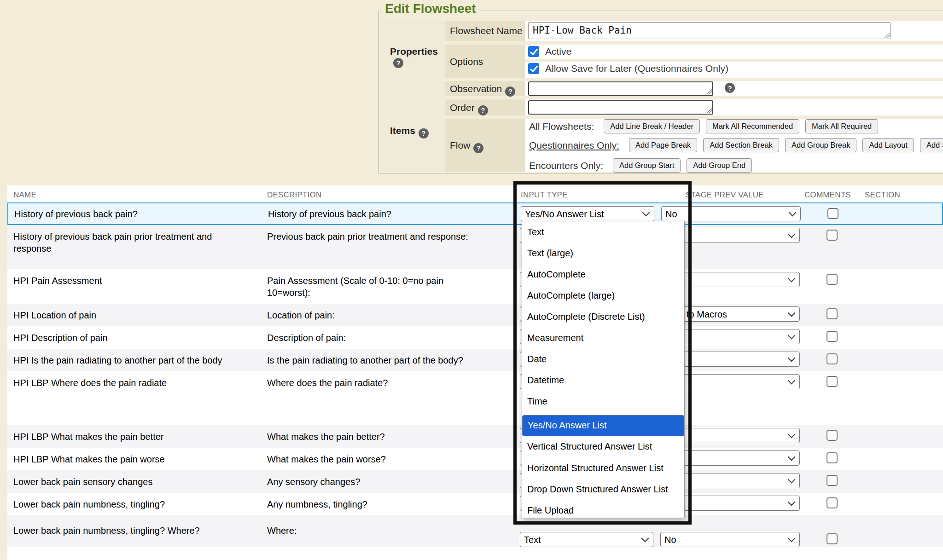 Image resolution: width=943 pixels, height=560 pixels. Describe the element at coordinates (475, 436) in the screenshot. I see `table-row: HPI LBP What makes the pain better What …` at that location.